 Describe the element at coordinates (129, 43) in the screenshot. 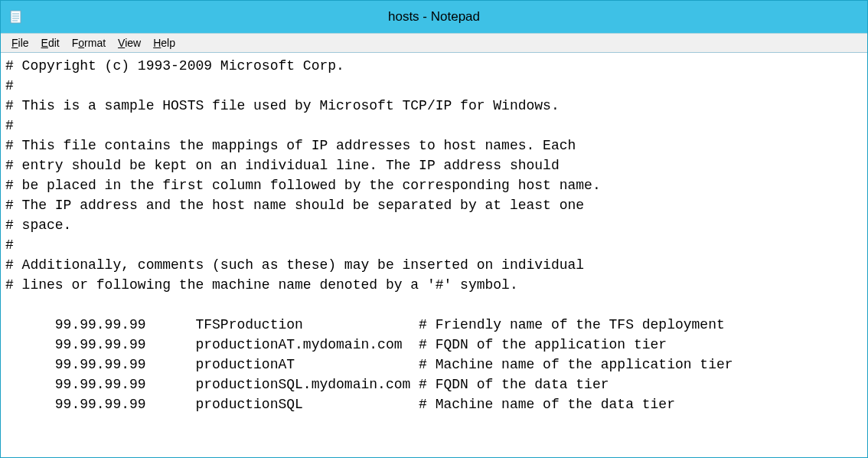

I see `menu-view: View` at that location.